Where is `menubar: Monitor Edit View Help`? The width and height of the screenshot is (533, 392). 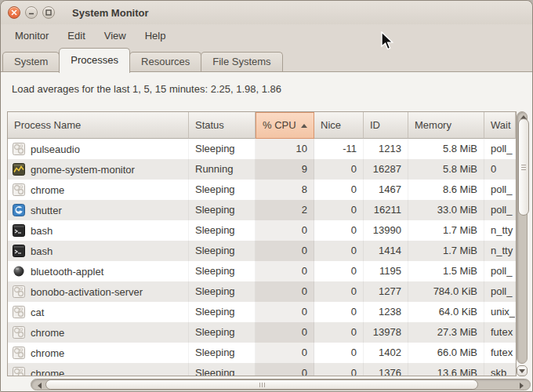
menubar: Monitor Edit View Help is located at coordinates (266, 35).